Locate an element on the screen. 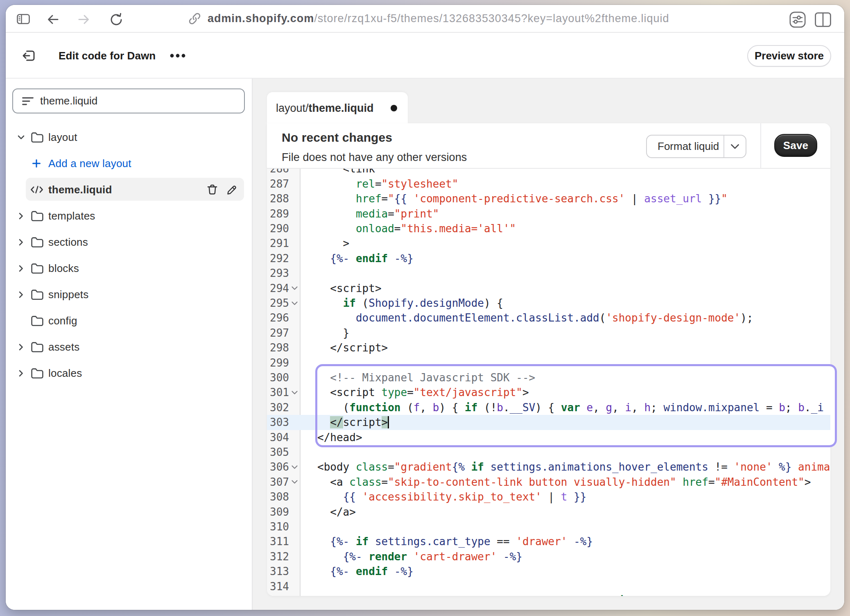 This screenshot has width=850, height=616. code-line-288: 288 href="{{ 'component-predictive-searc… is located at coordinates (549, 199).